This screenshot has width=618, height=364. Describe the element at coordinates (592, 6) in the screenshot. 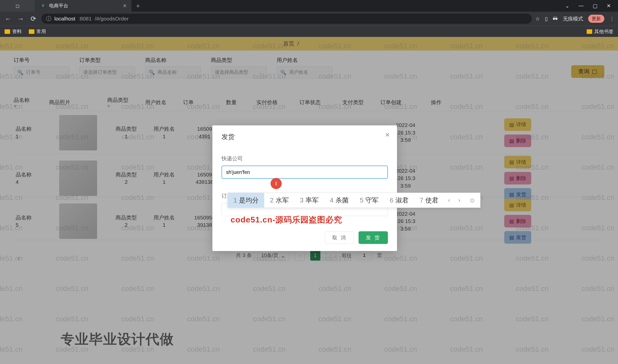

I see `window-controls: ⌄ — ▢ ✕` at that location.